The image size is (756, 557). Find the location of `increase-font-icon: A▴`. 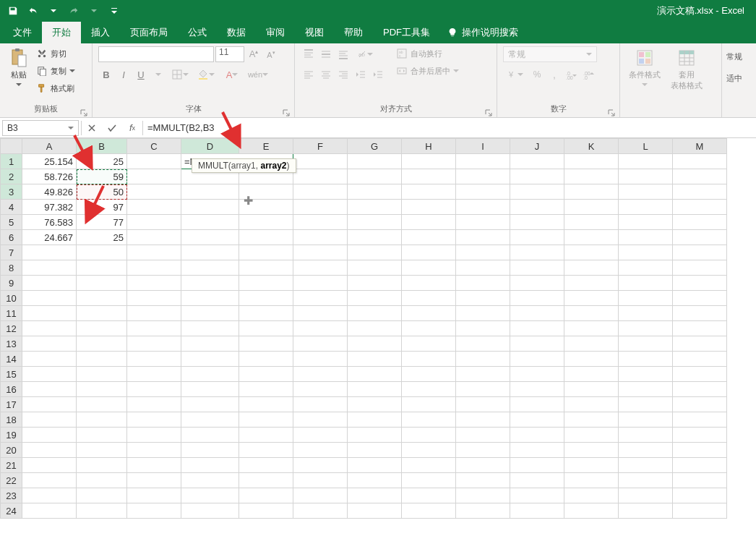

increase-font-icon: A▴ is located at coordinates (254, 54).